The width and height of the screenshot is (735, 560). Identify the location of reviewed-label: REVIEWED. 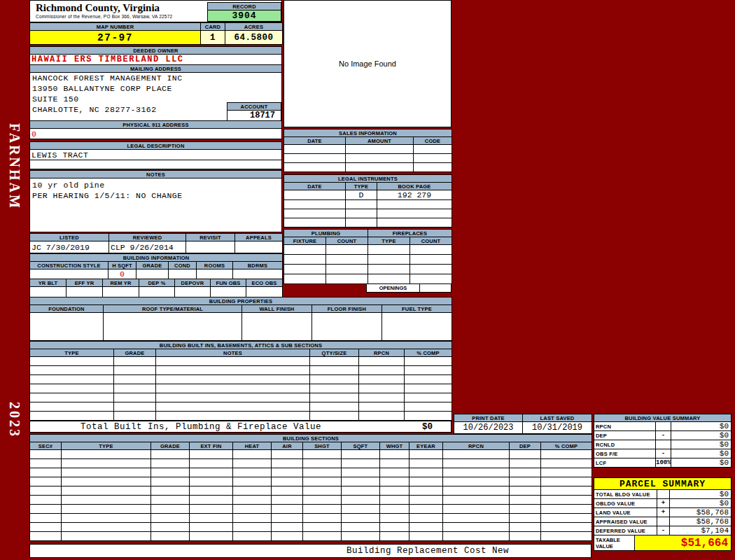
(148, 238).